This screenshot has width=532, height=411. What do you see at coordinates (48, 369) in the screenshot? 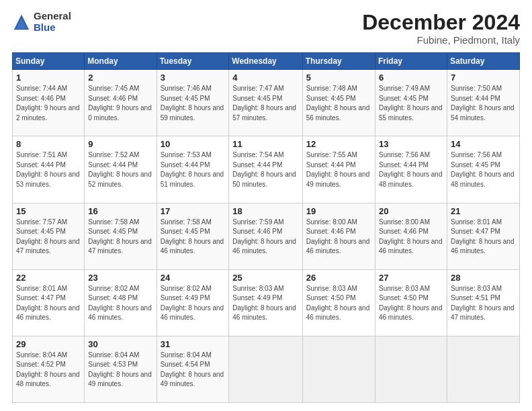
I see `day-detail: Sunrise: 8:04 AMSunset: 4:52 PMDaylight:…` at bounding box center [48, 369].